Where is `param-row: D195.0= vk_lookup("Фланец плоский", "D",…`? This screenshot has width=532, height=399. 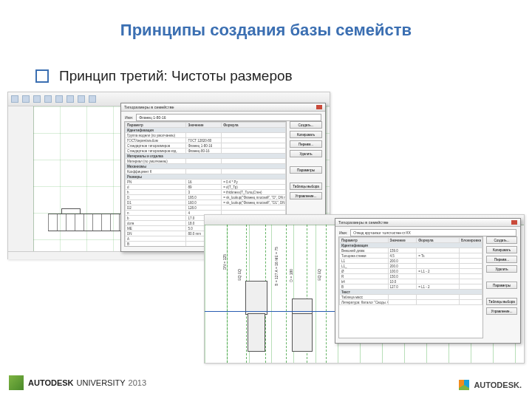 param-row: D195.0= vk_lookup("Фланец плоский", "D",… is located at coordinates (205, 198).